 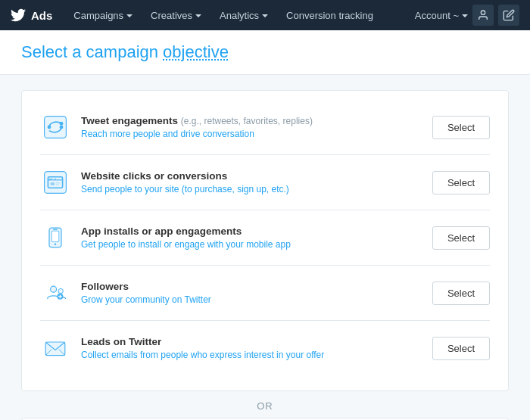 What do you see at coordinates (55, 348) in the screenshot?
I see `leads-icon` at bounding box center [55, 348].